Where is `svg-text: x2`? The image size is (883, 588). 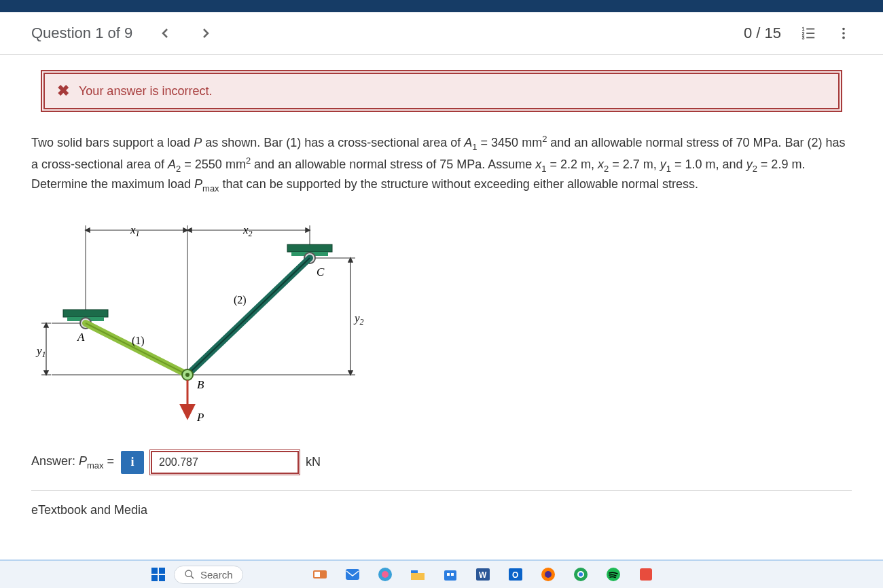 svg-text: x2 is located at coordinates (247, 231).